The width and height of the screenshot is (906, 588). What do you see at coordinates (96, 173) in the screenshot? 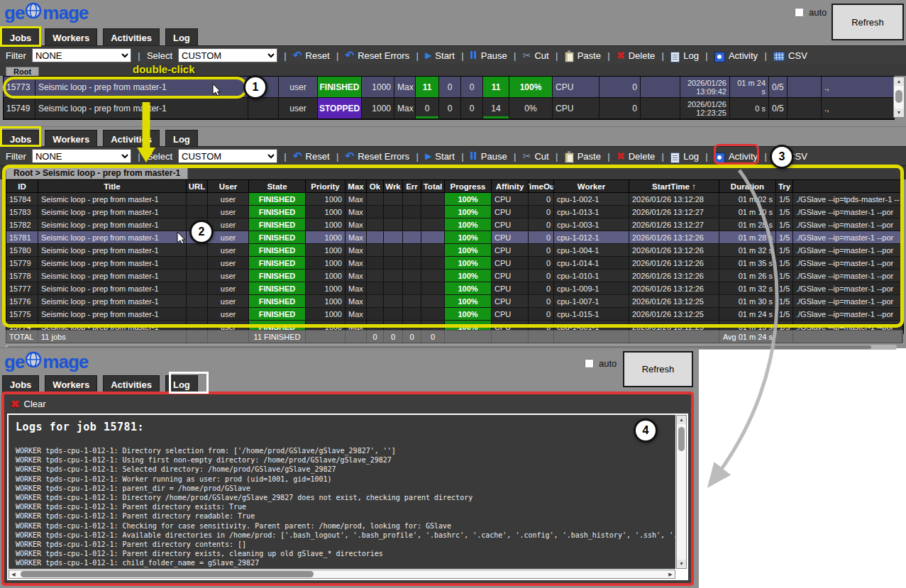
I see `breadcrumb: Root > Seismic loop - prep from master-1` at bounding box center [96, 173].